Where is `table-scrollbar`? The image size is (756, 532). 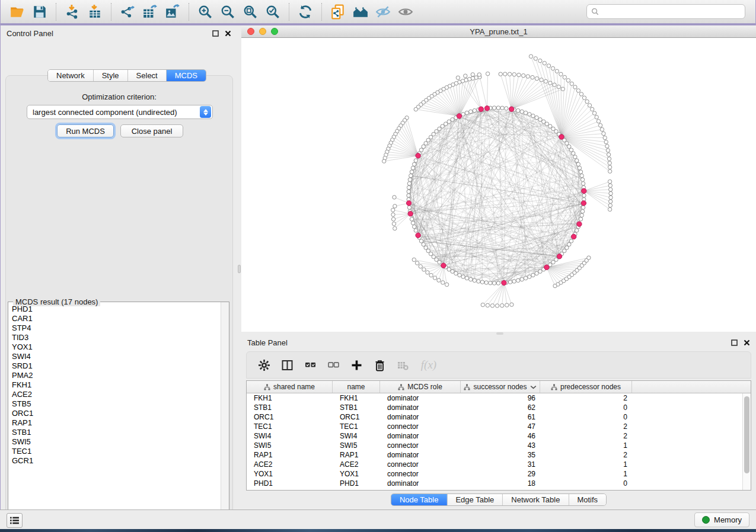
table-scrollbar is located at coordinates (747, 442).